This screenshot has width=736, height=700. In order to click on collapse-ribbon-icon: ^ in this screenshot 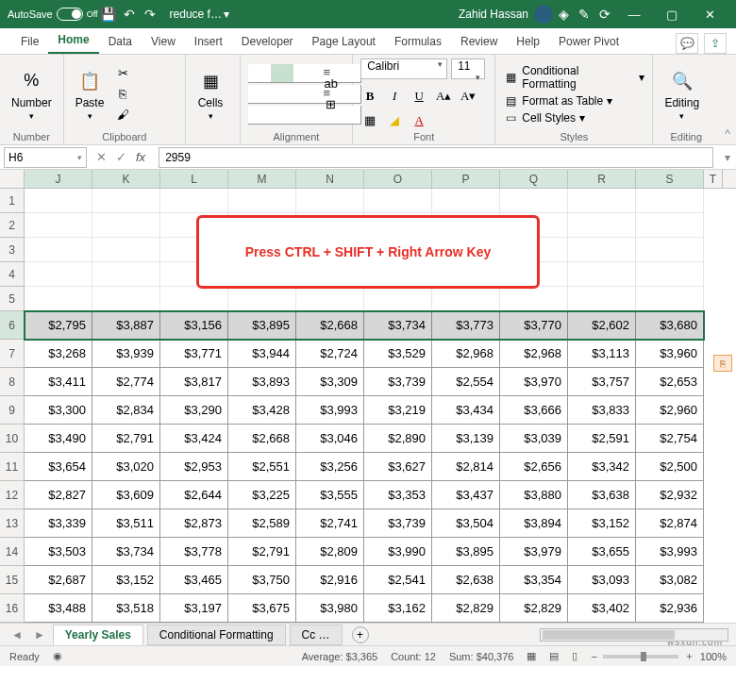, I will do `click(728, 100)`.